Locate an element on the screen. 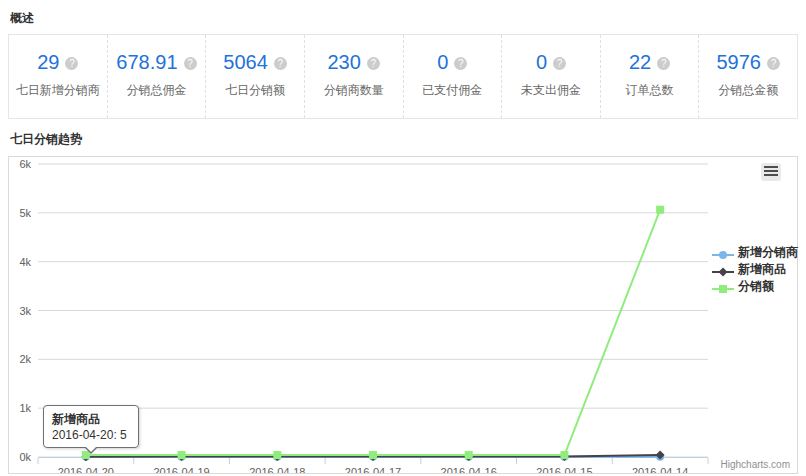  hamburger-menu-icon is located at coordinates (771, 172).